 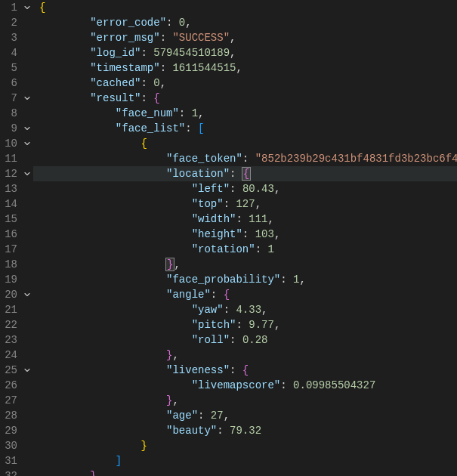 What do you see at coordinates (245, 340) in the screenshot?
I see `code-line: "roll": 0.28` at bounding box center [245, 340].